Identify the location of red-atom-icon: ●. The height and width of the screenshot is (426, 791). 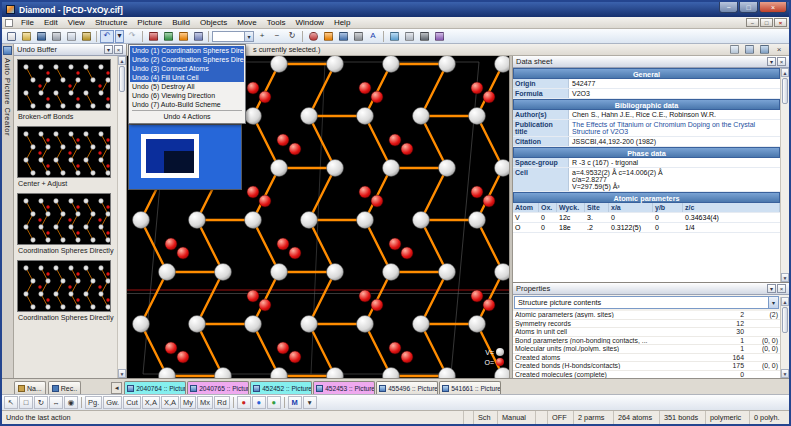
(244, 402).